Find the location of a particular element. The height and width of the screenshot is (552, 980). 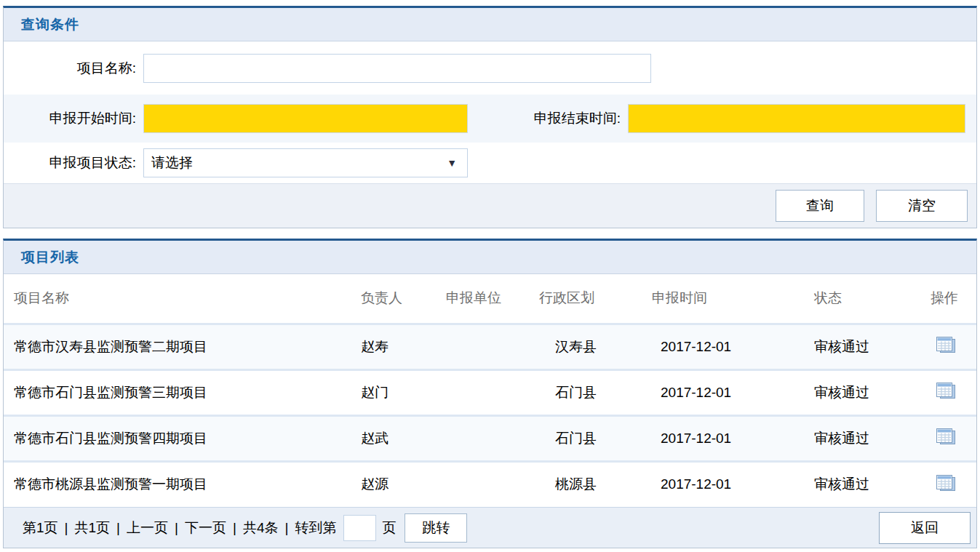

start-time-label: 申报开始时间: is located at coordinates (73, 119).